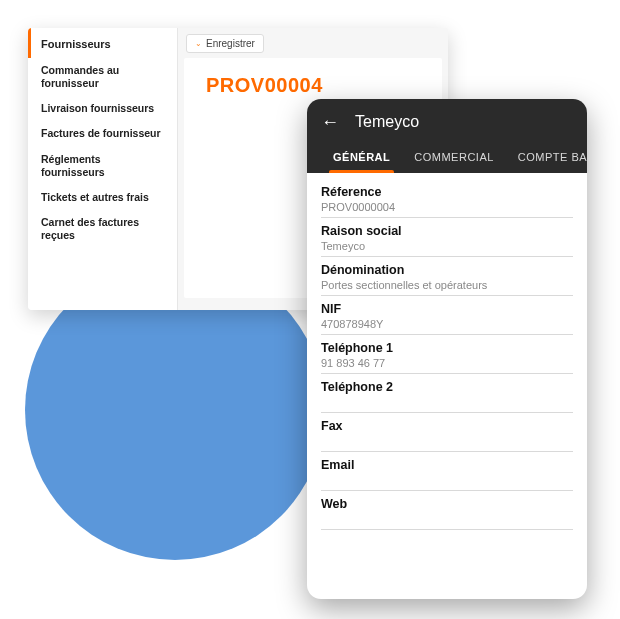  Describe the element at coordinates (330, 122) in the screenshot. I see `back-arrow-icon: ←` at that location.